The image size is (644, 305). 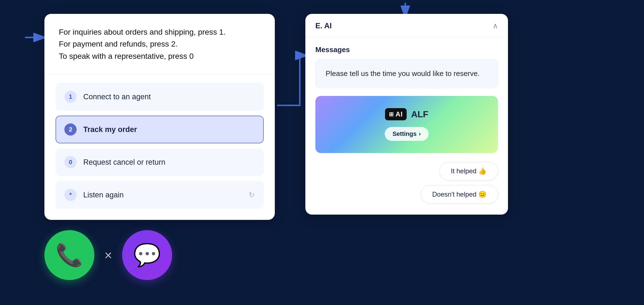 What do you see at coordinates (407, 114) in the screenshot?
I see `alf-title-row: ⊞ AI ALF` at bounding box center [407, 114].